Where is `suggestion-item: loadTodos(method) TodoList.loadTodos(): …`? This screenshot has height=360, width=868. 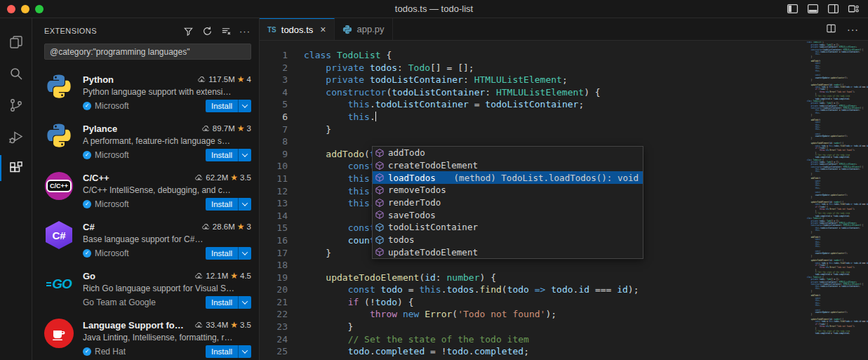 suggestion-item: loadTodos(method) TodoList.loadTodos(): … is located at coordinates (508, 178).